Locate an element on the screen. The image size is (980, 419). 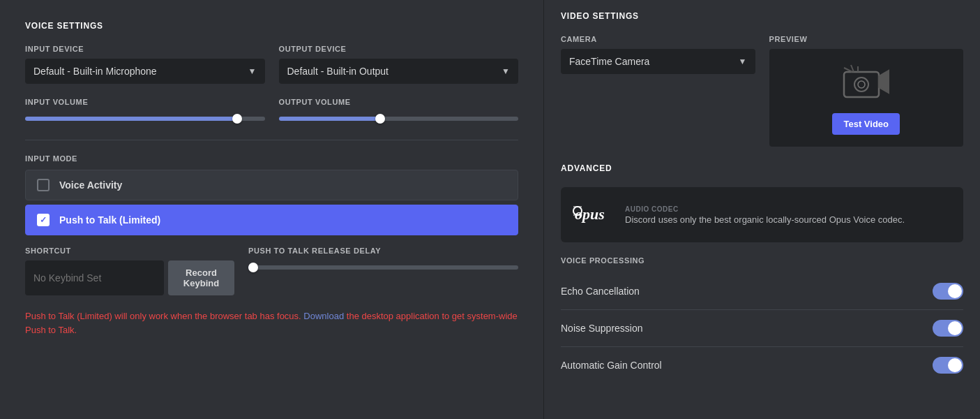
advanced-section: ADVANCED opus AUDIO CODEC Discord uses o… is located at coordinates (762, 203).